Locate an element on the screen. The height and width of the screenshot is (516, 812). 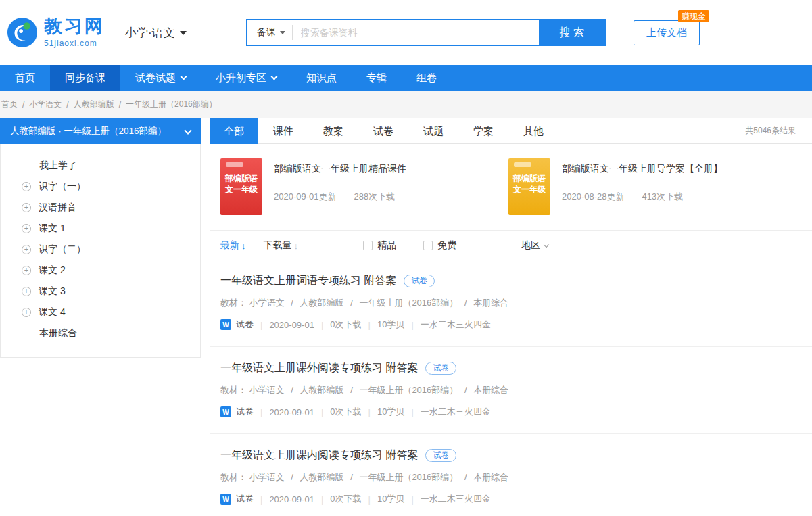
sidebar-item-chapter: + 课文 2 is located at coordinates (100, 271).